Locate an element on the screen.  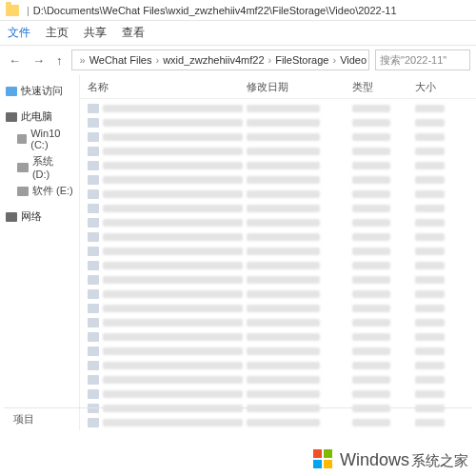
crumb: Video is located at coordinates (353, 60).